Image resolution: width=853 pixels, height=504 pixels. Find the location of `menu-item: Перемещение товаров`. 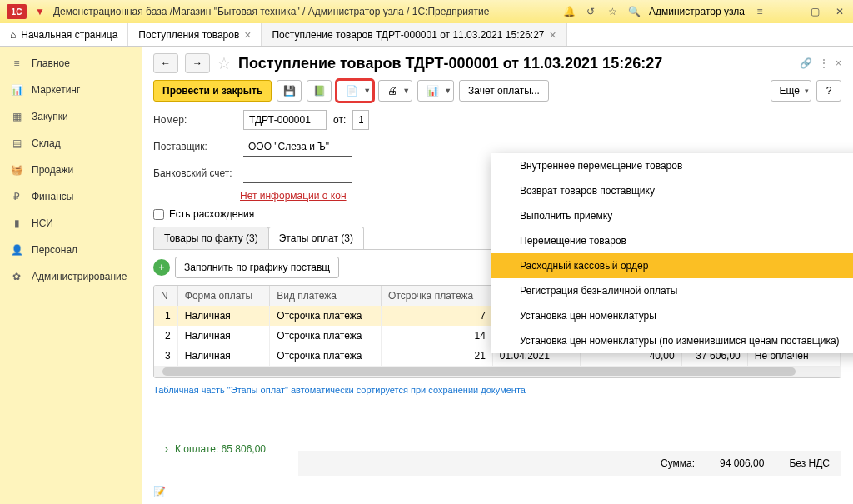

menu-item: Перемещение товаров is located at coordinates (672, 241).